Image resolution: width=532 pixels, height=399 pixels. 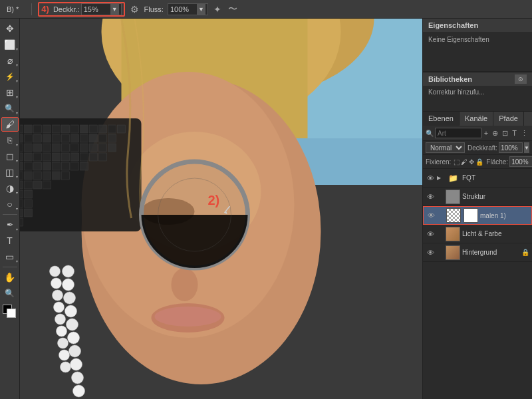 What do you see at coordinates (430, 234) in the screenshot?
I see `layer-vis-licht-farbe: 👁` at bounding box center [430, 234].